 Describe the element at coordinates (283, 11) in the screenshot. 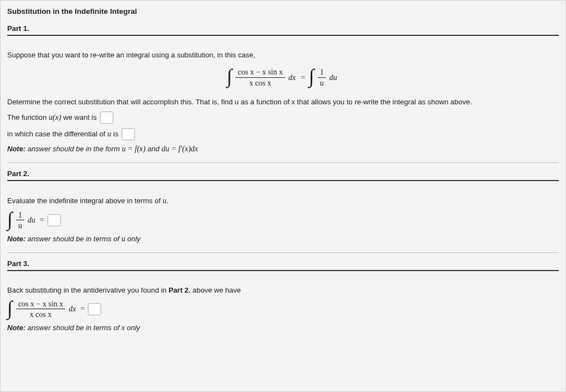

I see `problem-title: Substitution in the Indefinite Integral` at that location.